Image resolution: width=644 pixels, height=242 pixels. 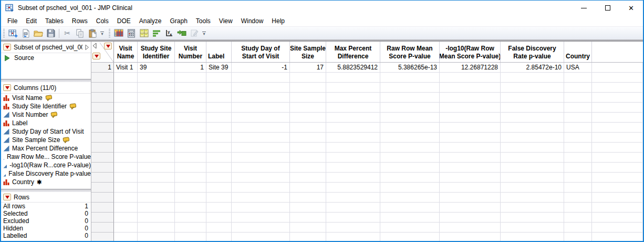 I want to click on column-header-7: Raw Row MeanScore P-value, so click(x=410, y=52).